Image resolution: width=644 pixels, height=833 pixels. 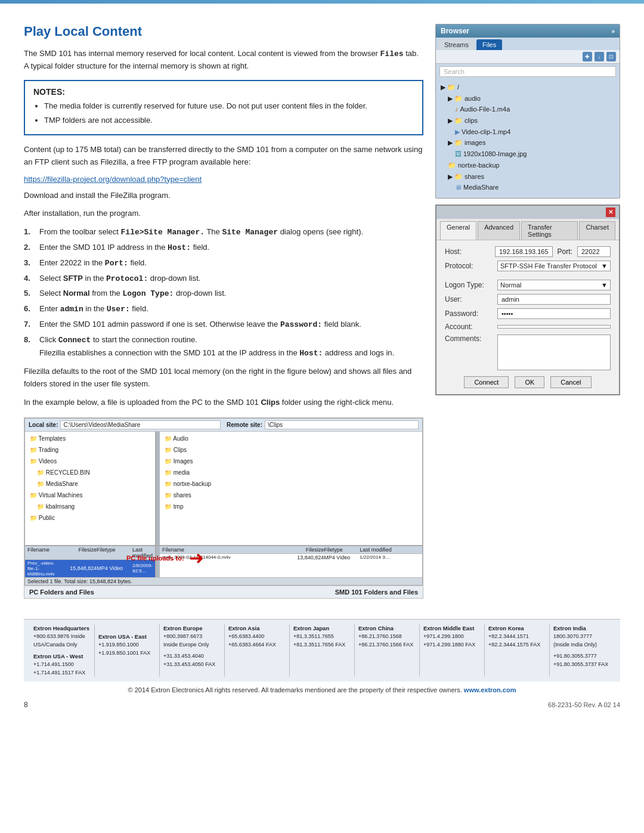 What do you see at coordinates (62, 640) in the screenshot?
I see `footer-hq-phone: +800.633.9876 Inside USA/Canada Only` at bounding box center [62, 640].